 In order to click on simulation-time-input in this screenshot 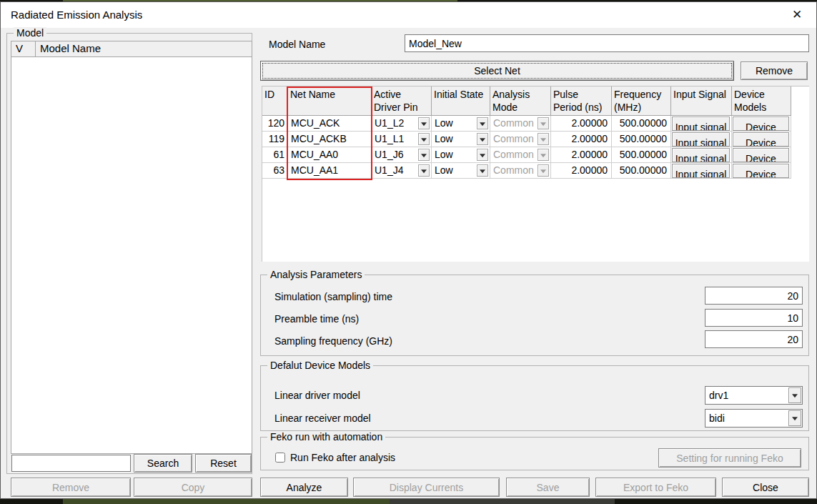, I will do `click(753, 296)`.